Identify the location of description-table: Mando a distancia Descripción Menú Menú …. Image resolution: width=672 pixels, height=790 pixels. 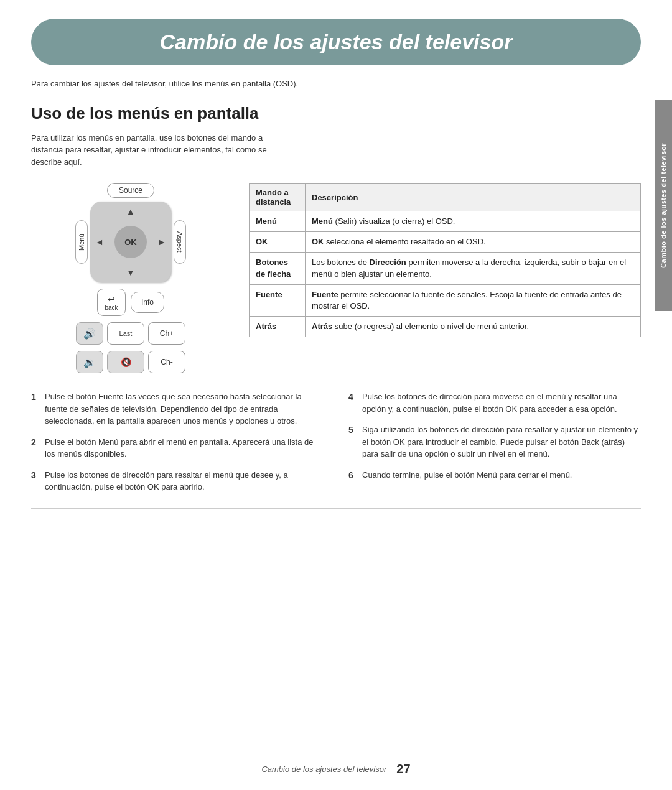
(445, 260).